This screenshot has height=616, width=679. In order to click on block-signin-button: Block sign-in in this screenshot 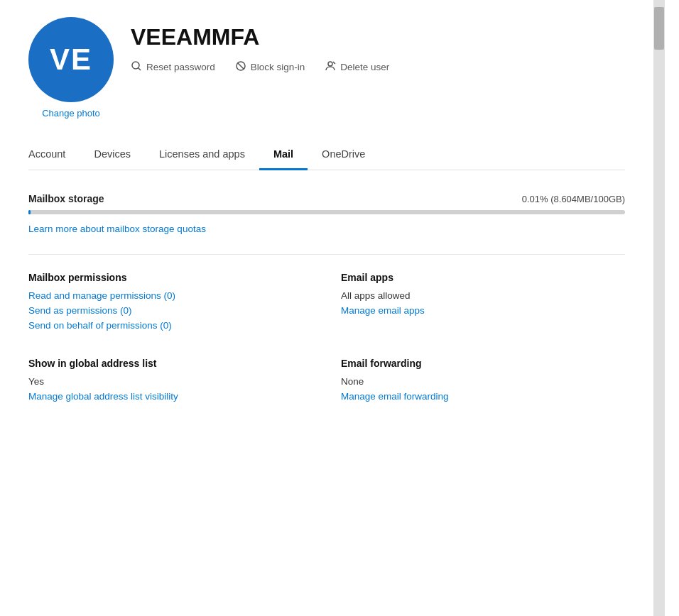, I will do `click(270, 67)`.